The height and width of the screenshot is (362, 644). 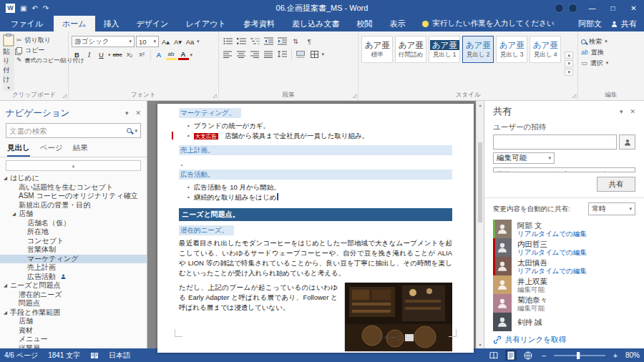 I want to click on subscript-button: X₂, so click(x=130, y=54).